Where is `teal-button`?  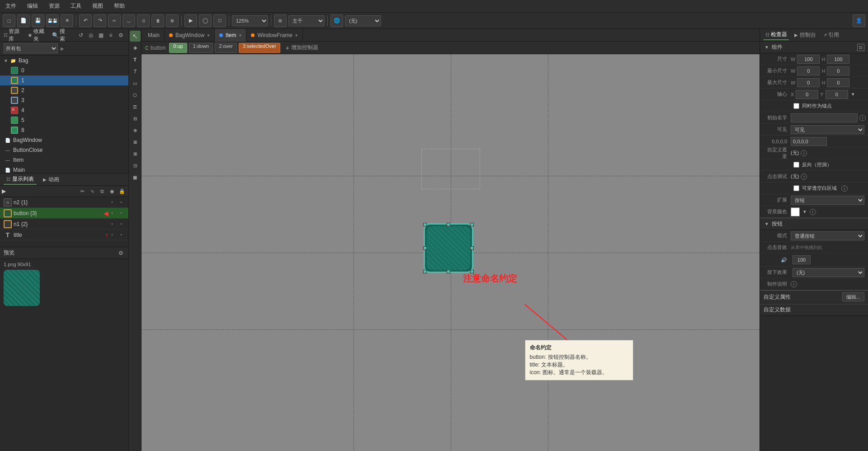 teal-button is located at coordinates (448, 248).